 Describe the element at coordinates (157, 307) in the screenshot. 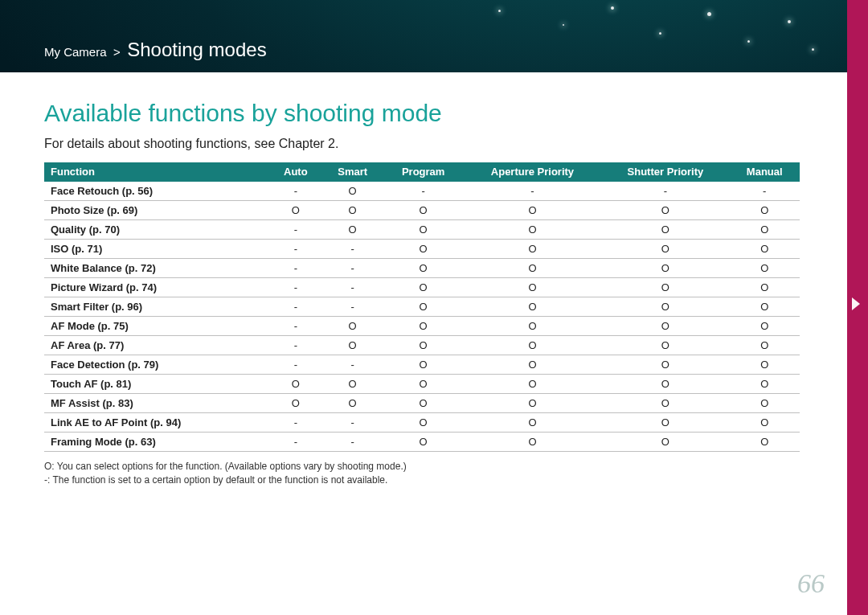

I see `function-name: Smart Filter (p. 96)` at that location.